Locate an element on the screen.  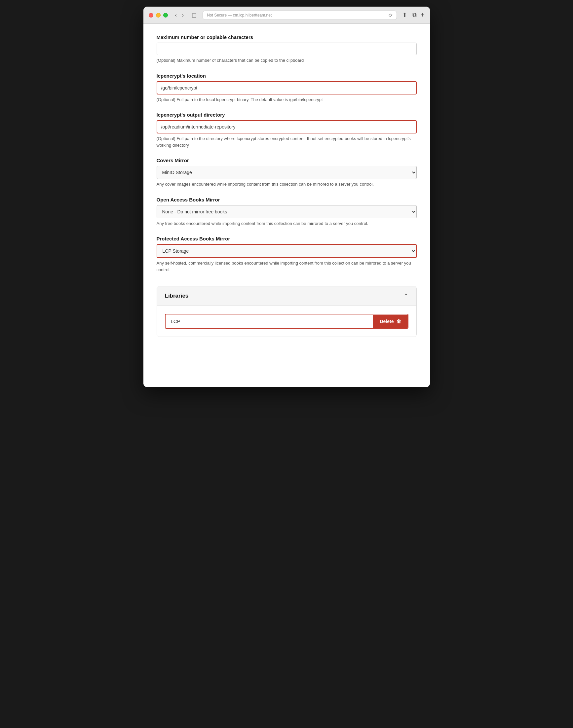
open-access-select: None - Do not mirror free books MinIO St… is located at coordinates (286, 212).